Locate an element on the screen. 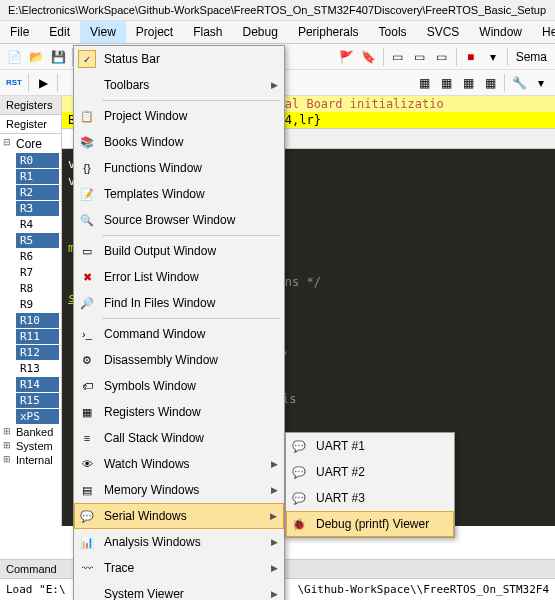 This screenshot has width=555, height=600. register-R13: R13 is located at coordinates (38, 368).